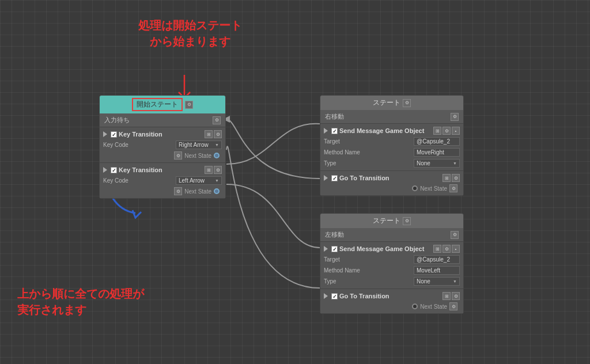 This screenshot has height=364, width=590. Describe the element at coordinates (456, 178) in the screenshot. I see `right-goto-gear: ⚙` at that location.